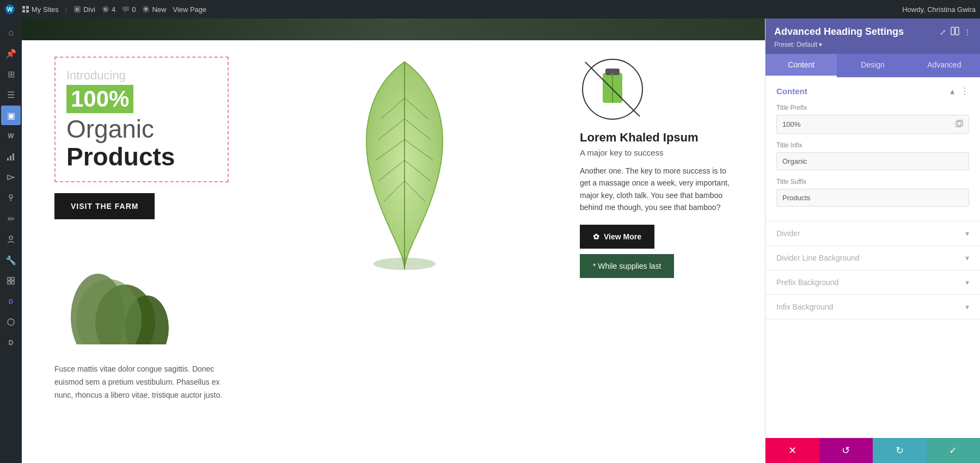 This screenshot has height=463, width=980. What do you see at coordinates (393, 387) in the screenshot?
I see `preview-text-section: Fusce mattis vitae dolor congue sagittis…` at bounding box center [393, 387].